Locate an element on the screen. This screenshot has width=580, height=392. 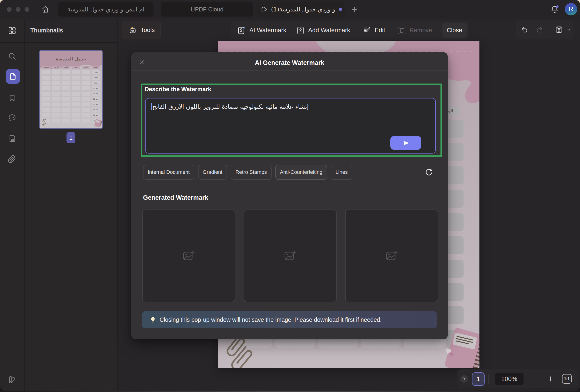
tag-internal-document: Internal Document is located at coordinates (169, 172).